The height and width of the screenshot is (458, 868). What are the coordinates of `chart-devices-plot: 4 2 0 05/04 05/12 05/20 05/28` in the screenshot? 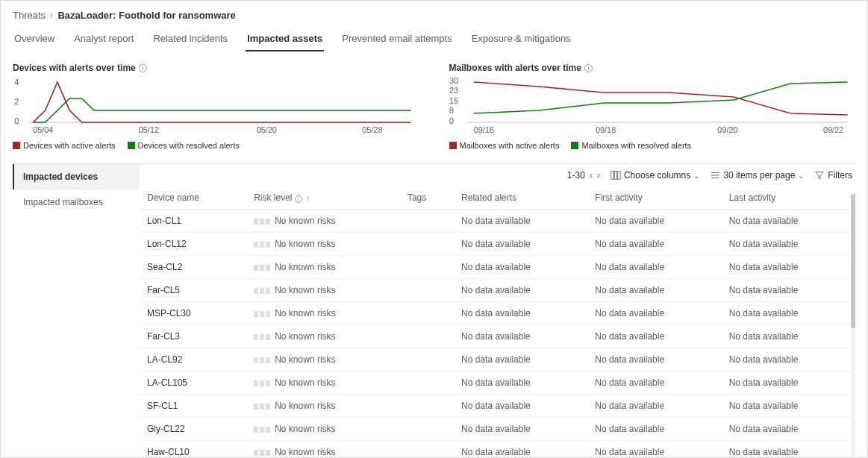 It's located at (216, 106).